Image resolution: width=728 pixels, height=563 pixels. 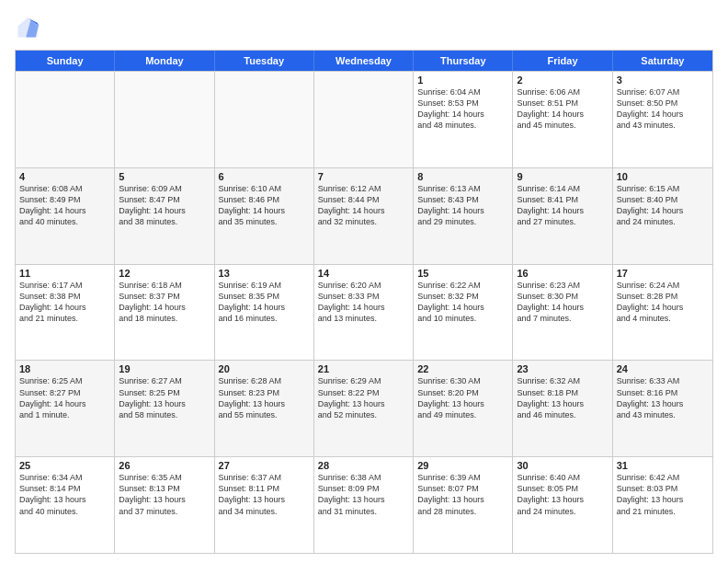 What do you see at coordinates (463, 120) in the screenshot?
I see `calendar-cell: 1Sunrise: 6:04 AM Sunset: 8:53 PM Daylig…` at bounding box center [463, 120].